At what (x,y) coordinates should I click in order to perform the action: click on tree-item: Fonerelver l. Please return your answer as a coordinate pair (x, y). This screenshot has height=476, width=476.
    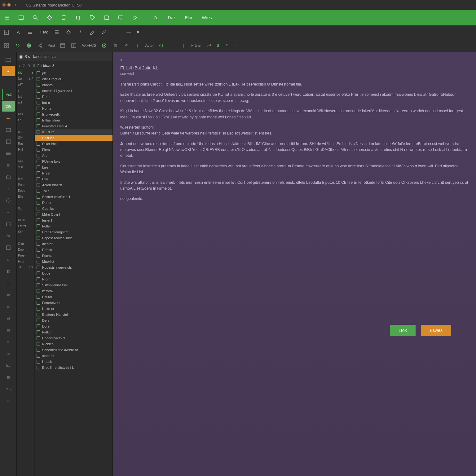
    Looking at the image, I should click on (74, 302).